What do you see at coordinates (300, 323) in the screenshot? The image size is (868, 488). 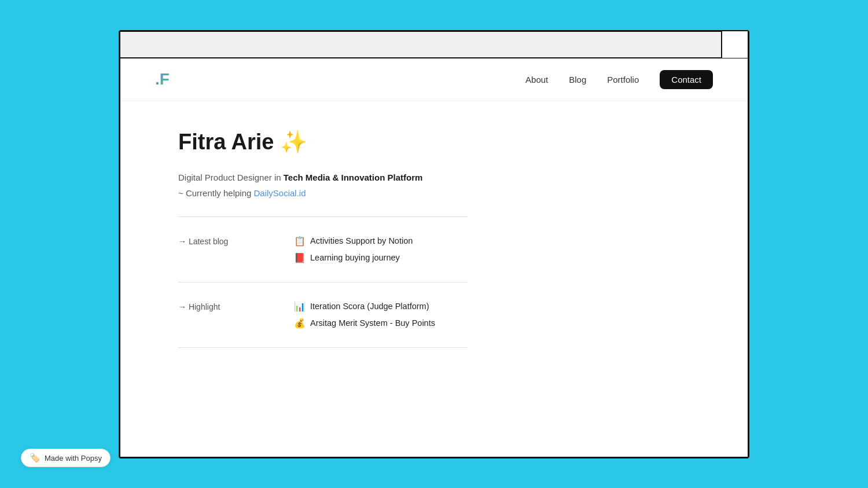 I see `highlight-item-2-icon: 💰` at bounding box center [300, 323].